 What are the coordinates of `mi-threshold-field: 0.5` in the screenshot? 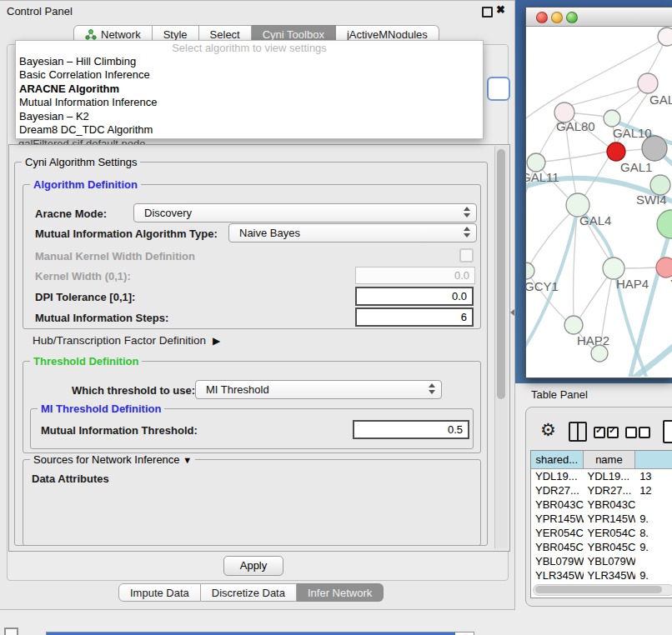 It's located at (411, 430).